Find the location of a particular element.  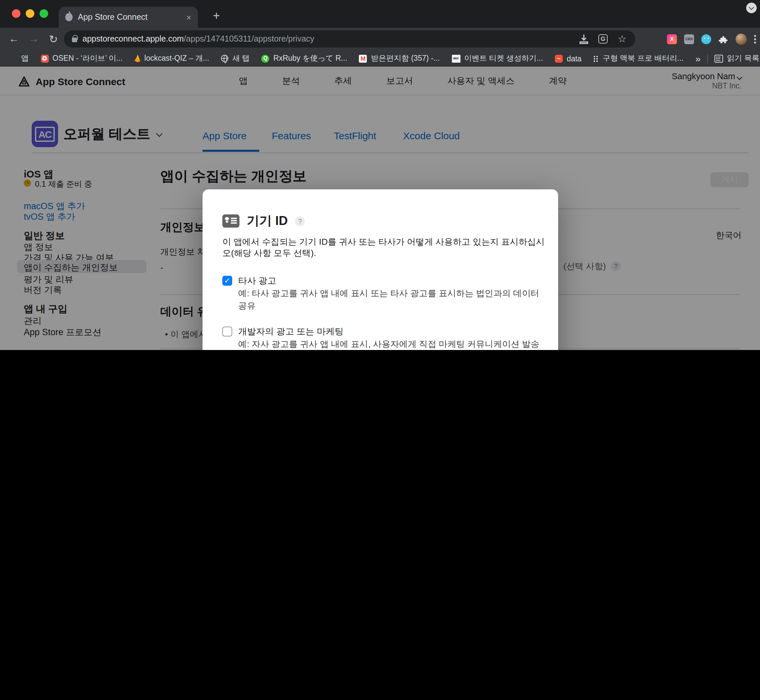

profile-avatar is located at coordinates (741, 39).